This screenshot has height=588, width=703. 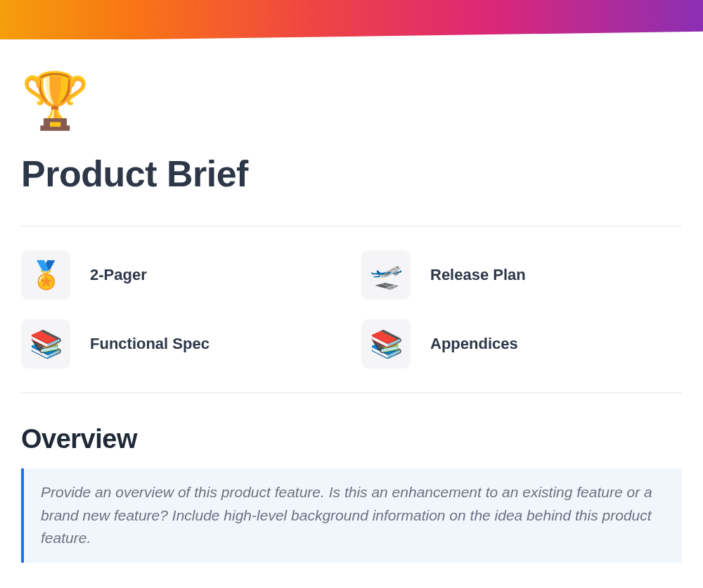 What do you see at coordinates (46, 275) in the screenshot?
I see `medal-icon: 🏅` at bounding box center [46, 275].